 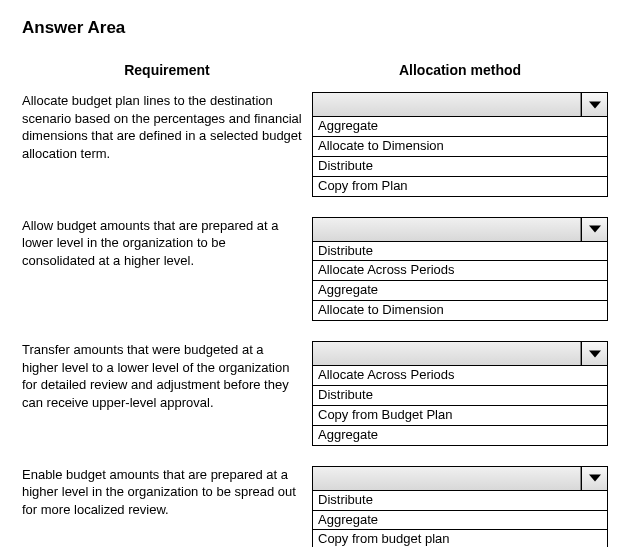 I want to click on allocation-select: AggregateAllocate to DimensionDistribute…, so click(x=460, y=144).